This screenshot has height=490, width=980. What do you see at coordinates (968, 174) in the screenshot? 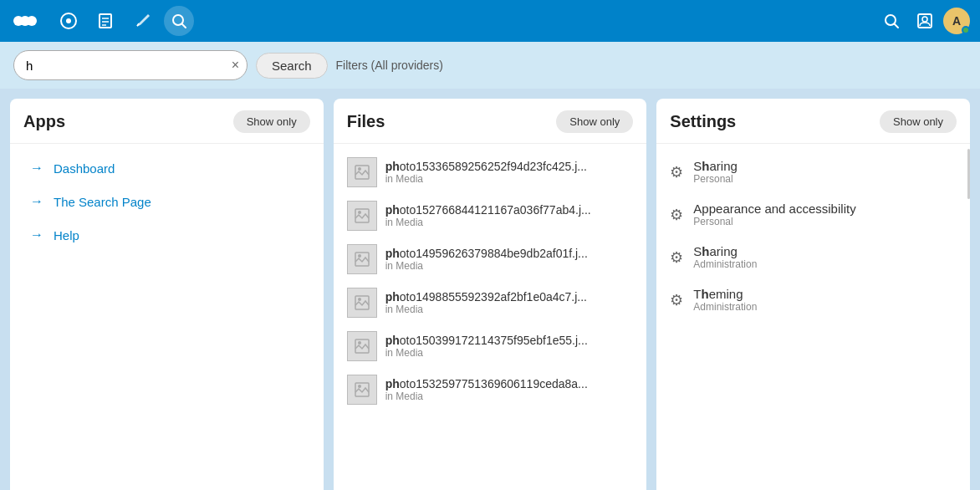
I see `scroll-indicator` at bounding box center [968, 174].